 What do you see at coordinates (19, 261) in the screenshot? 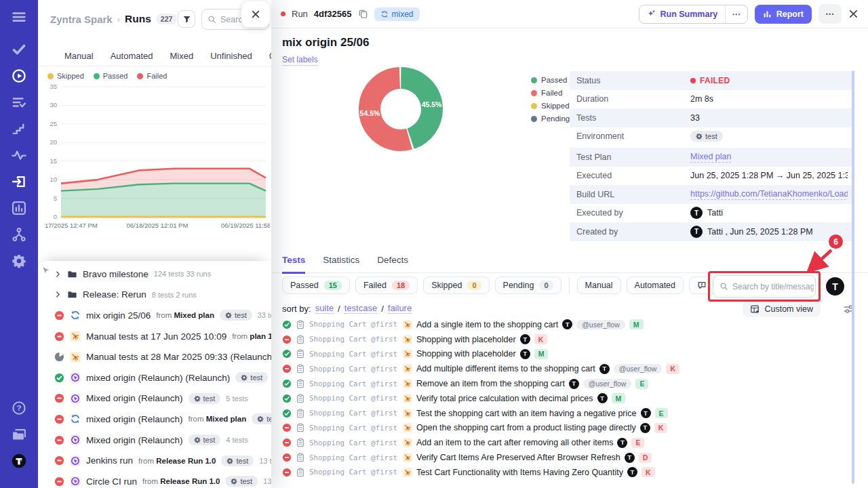
I see `gear-icon` at bounding box center [19, 261].